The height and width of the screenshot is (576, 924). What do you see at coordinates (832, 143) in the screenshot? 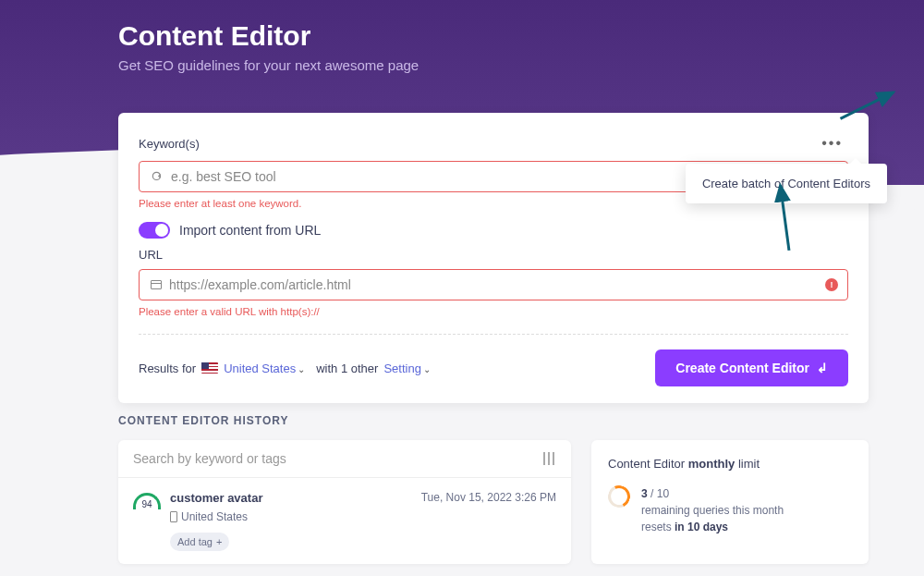
I see `more-menu-button: •••` at bounding box center [832, 143].